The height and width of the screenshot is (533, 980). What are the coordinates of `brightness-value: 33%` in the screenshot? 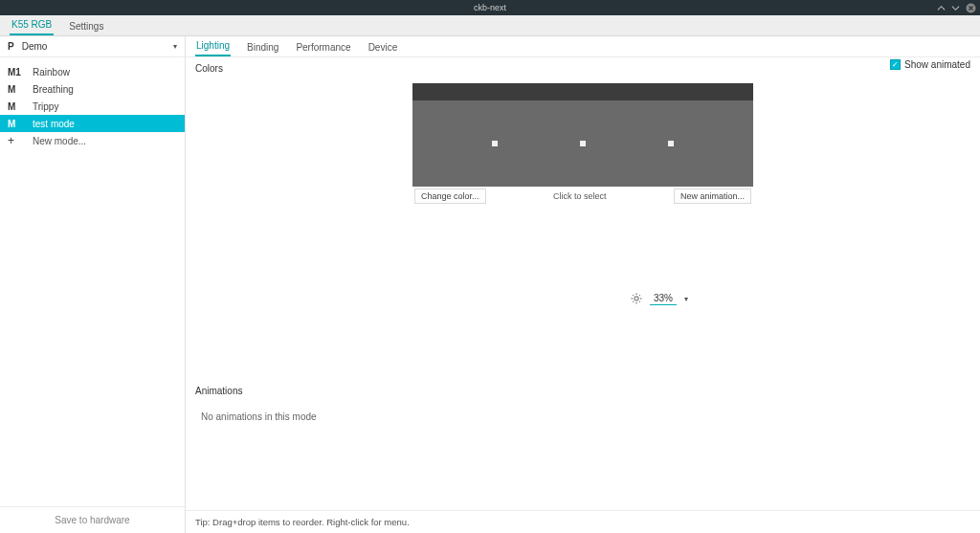 It's located at (663, 299).